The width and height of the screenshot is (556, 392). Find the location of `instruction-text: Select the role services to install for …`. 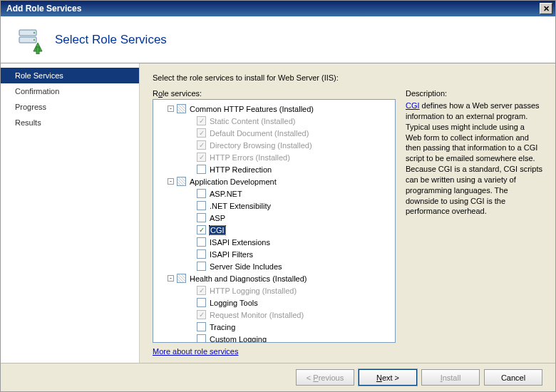

instruction-text: Select the role services to install for … is located at coordinates (348, 78).